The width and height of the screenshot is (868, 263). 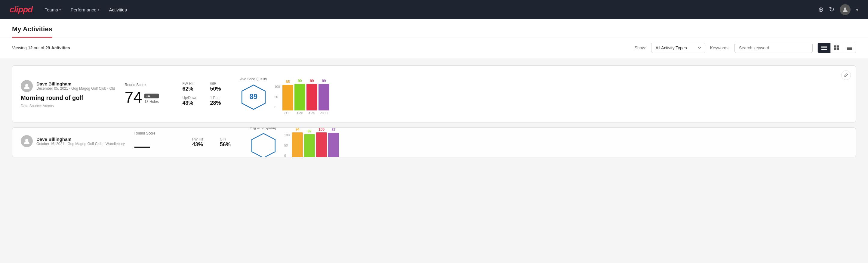 What do you see at coordinates (824, 48) in the screenshot?
I see `list-dense-view-button` at bounding box center [824, 48].